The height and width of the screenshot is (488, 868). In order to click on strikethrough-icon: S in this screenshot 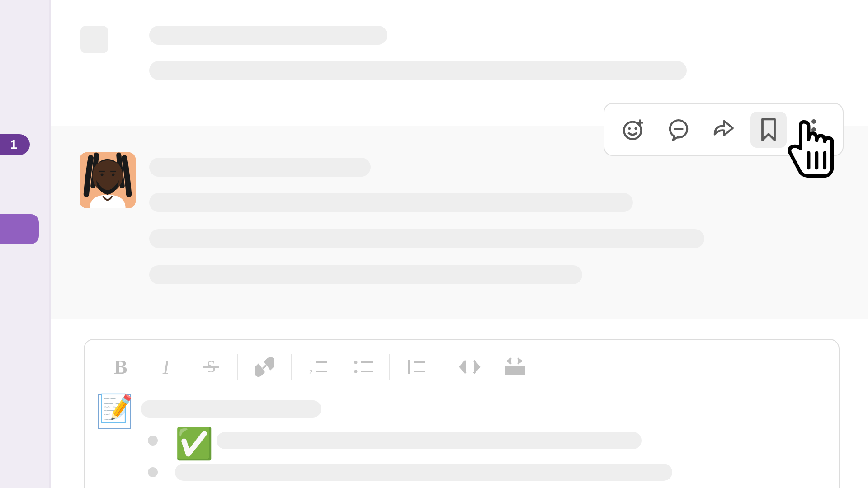, I will do `click(211, 367)`.